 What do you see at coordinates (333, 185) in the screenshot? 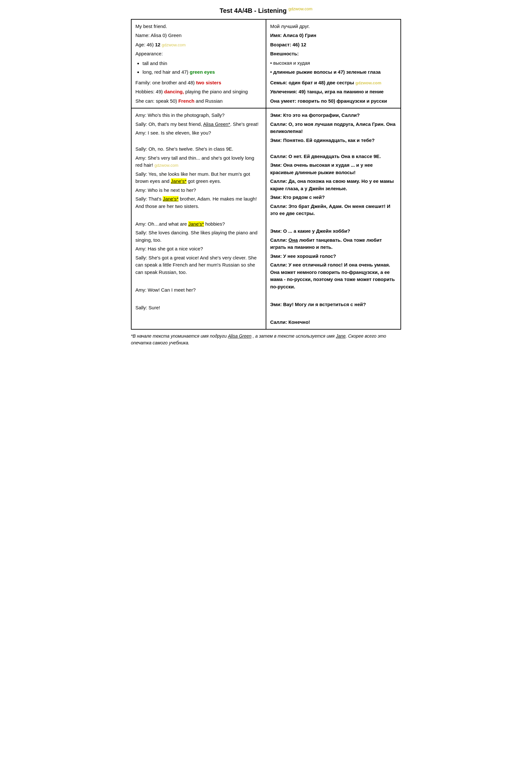
I see `r-sally-line3: Салли: Да, она похожа на свою маму. Но у…` at bounding box center [333, 185].